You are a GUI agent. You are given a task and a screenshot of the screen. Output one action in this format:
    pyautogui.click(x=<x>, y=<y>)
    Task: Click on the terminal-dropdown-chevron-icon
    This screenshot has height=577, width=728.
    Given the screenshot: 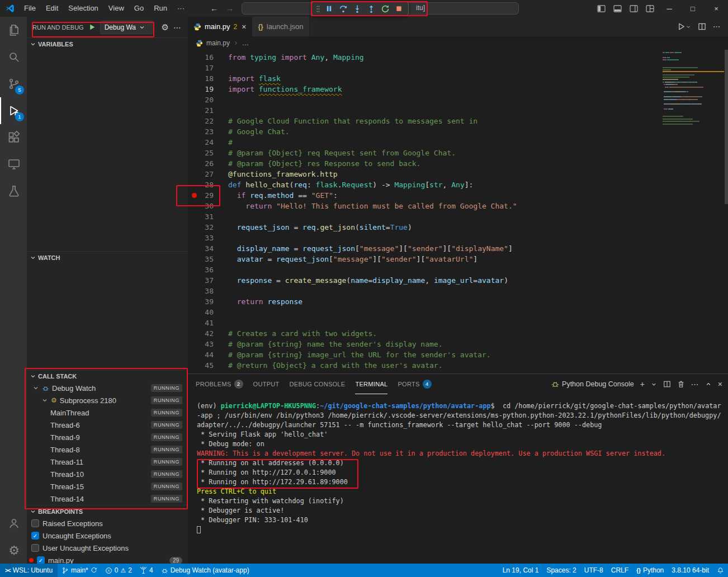 What is the action you would take?
    pyautogui.click(x=654, y=385)
    